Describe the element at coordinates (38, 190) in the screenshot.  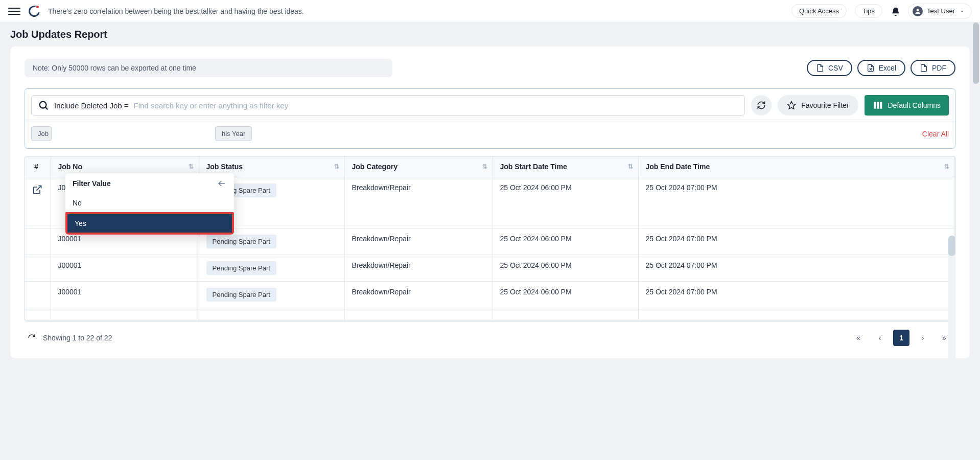
I see `open-row-icon` at that location.